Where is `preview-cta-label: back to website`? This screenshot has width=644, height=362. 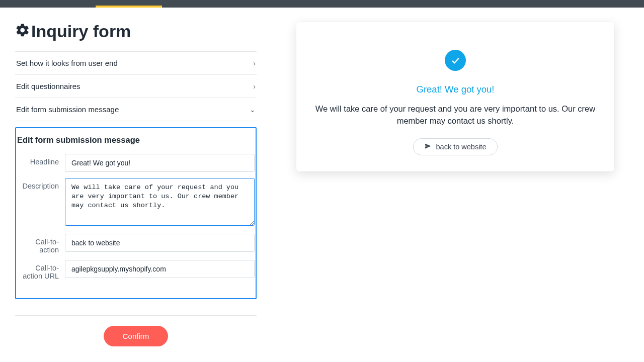 preview-cta-label: back to website is located at coordinates (461, 147).